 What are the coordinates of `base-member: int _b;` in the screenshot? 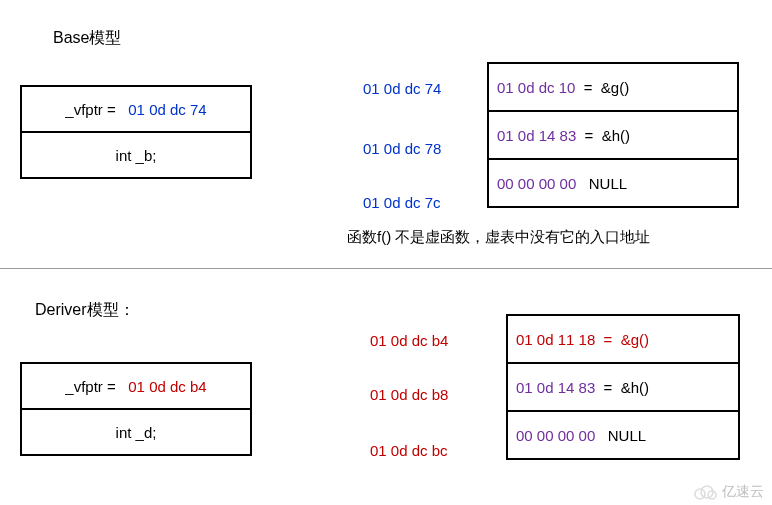 It's located at (136, 156).